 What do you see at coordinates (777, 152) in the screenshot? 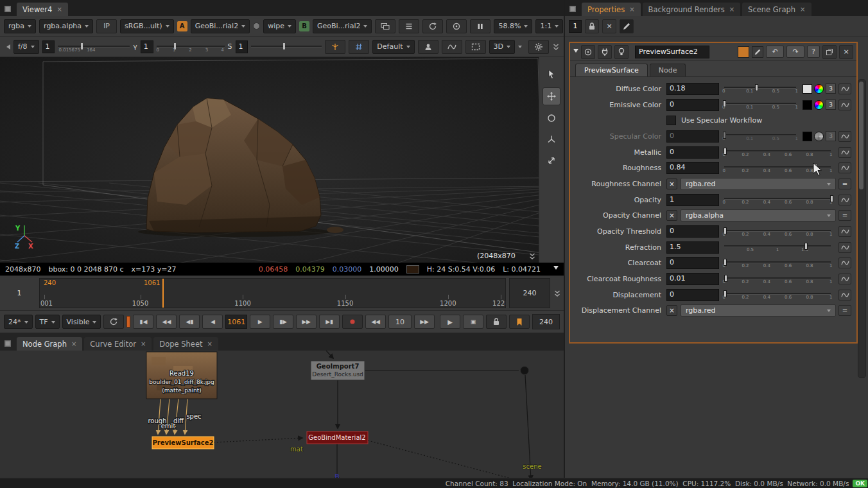
I see `metallic-slider: 00.20.40.60.81` at bounding box center [777, 152].